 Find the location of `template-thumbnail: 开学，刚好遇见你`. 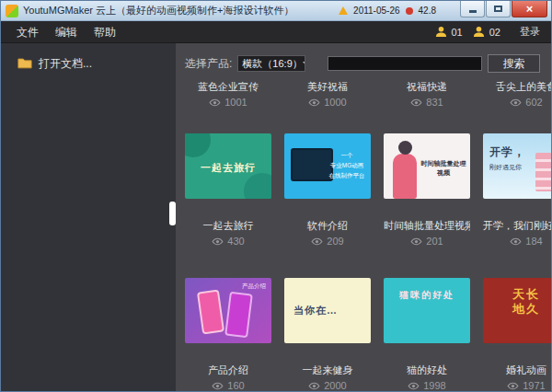

template-thumbnail: 开学，刚好遇见你 is located at coordinates (517, 166).